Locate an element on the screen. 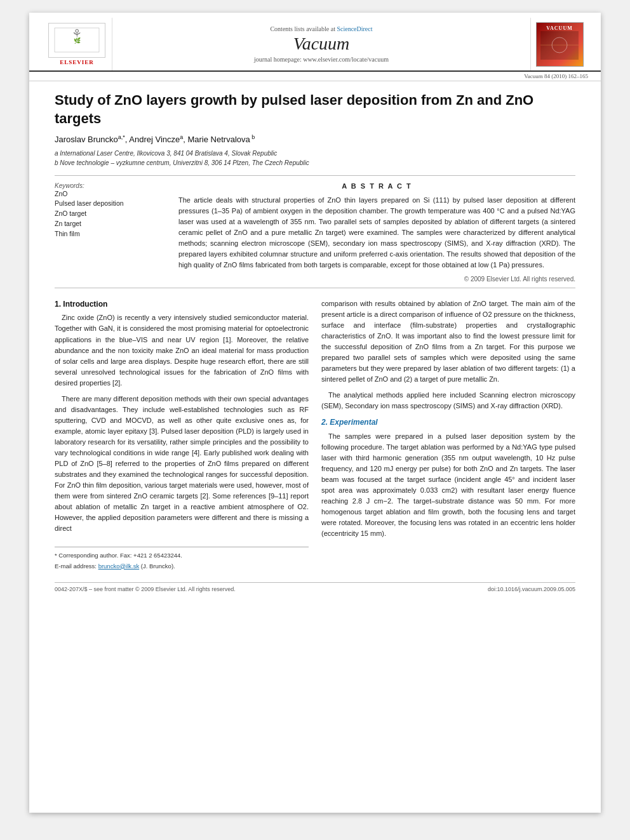 This screenshot has width=630, height=840. sup-b: b is located at coordinates (253, 137).